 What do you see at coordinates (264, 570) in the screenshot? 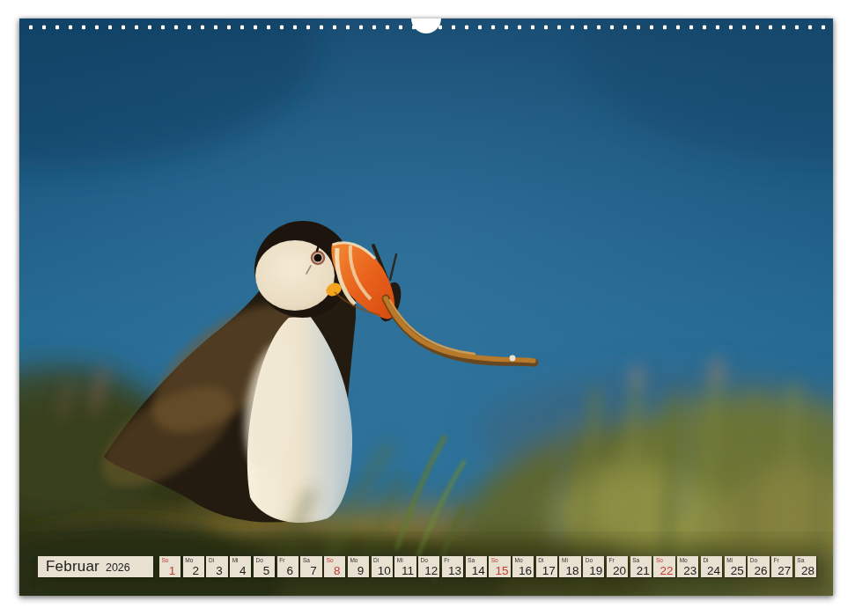
I see `day-number: 5` at bounding box center [264, 570].